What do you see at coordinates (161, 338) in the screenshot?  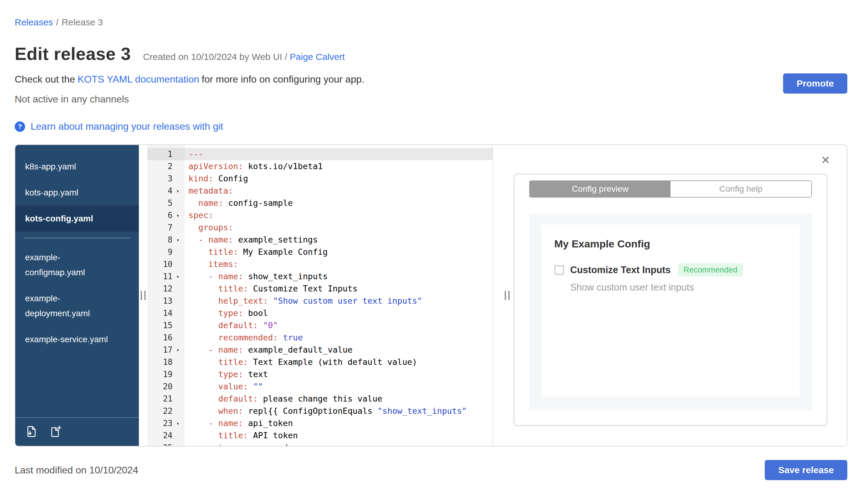 I see `line-number: 16` at bounding box center [161, 338].